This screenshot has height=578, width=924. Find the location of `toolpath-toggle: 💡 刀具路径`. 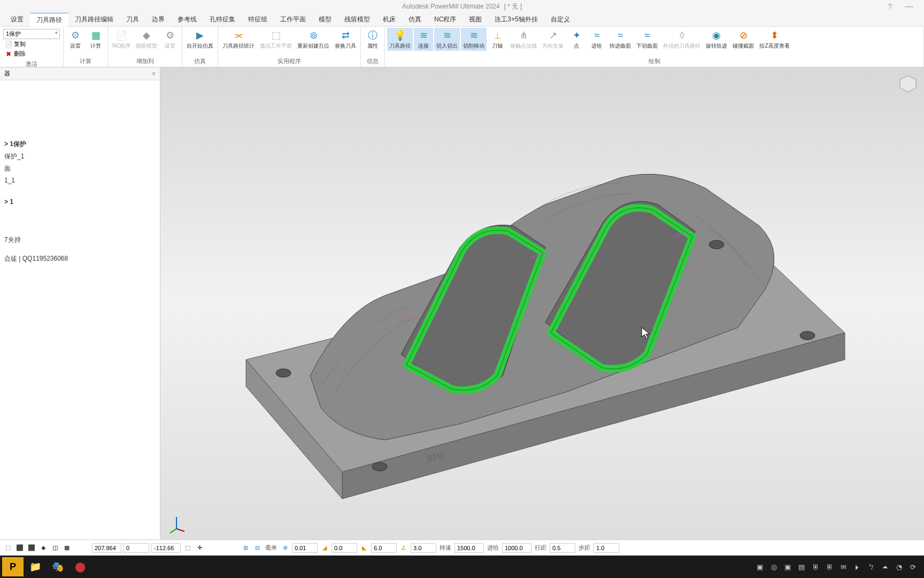

toolpath-toggle: 💡 刀具路径 is located at coordinates (400, 40).